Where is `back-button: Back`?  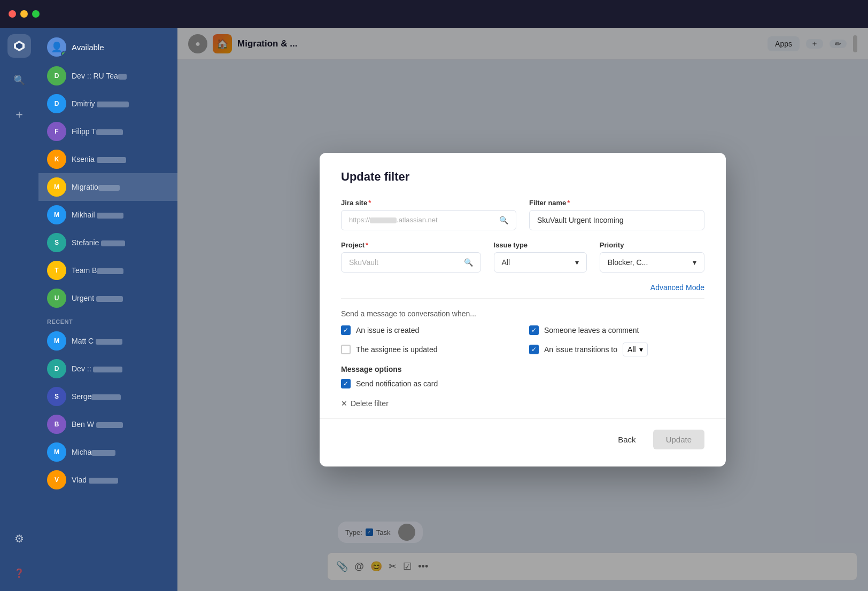 back-button: Back is located at coordinates (626, 439).